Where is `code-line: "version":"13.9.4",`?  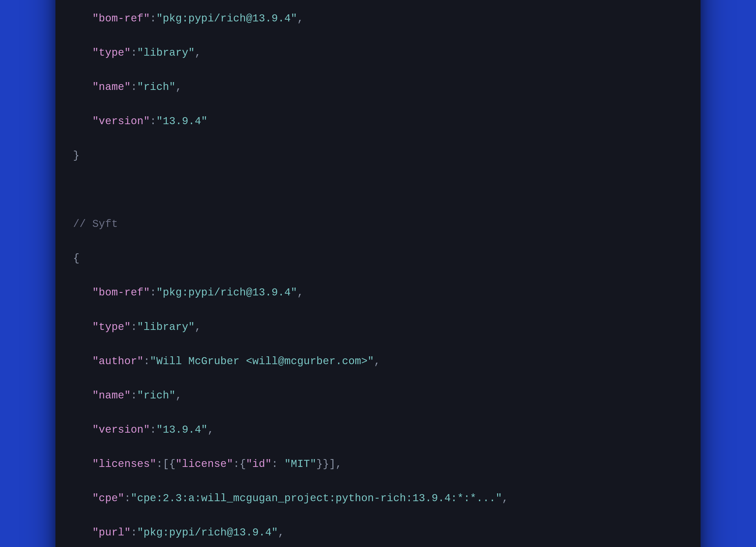 code-line: "version":"13.9.4", is located at coordinates (378, 430).